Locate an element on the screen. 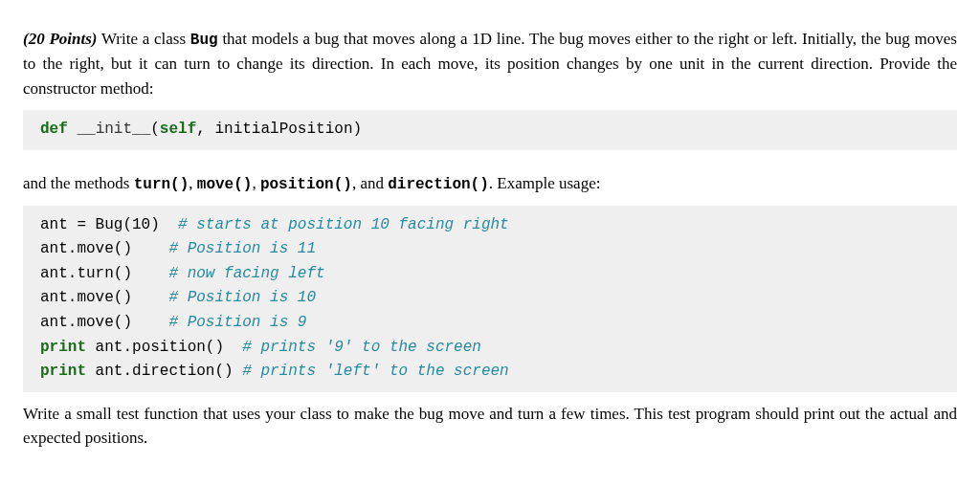 This screenshot has width=980, height=485. comma2: , is located at coordinates (256, 184).